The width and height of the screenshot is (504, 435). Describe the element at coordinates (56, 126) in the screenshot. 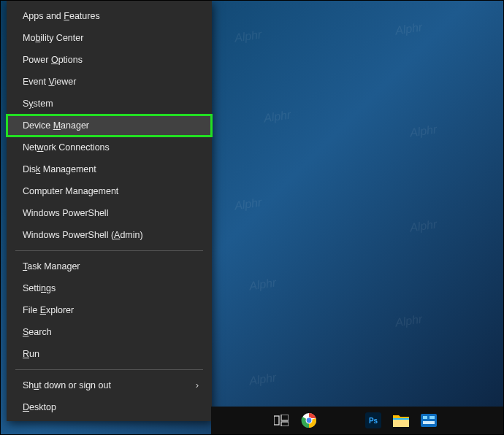

I see `menu-item-label: Device Manager` at that location.